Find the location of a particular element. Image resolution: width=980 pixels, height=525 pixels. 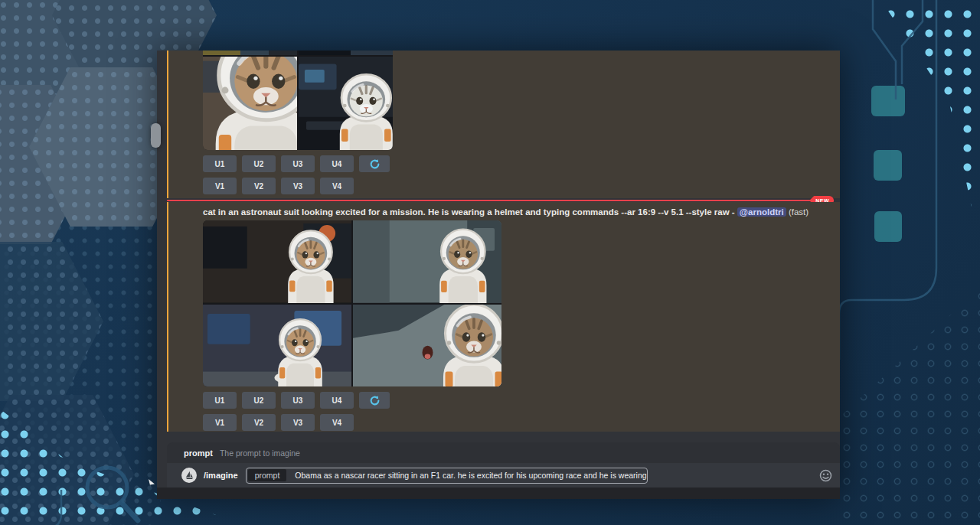

option-name: prompt is located at coordinates (198, 453).